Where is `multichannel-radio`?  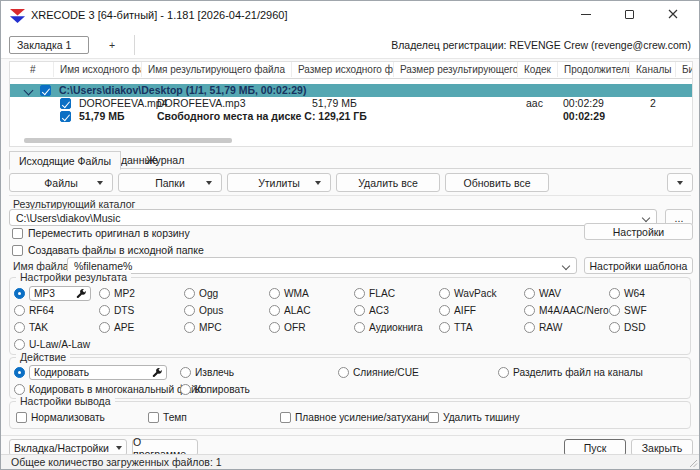 multichannel-radio is located at coordinates (20, 390).